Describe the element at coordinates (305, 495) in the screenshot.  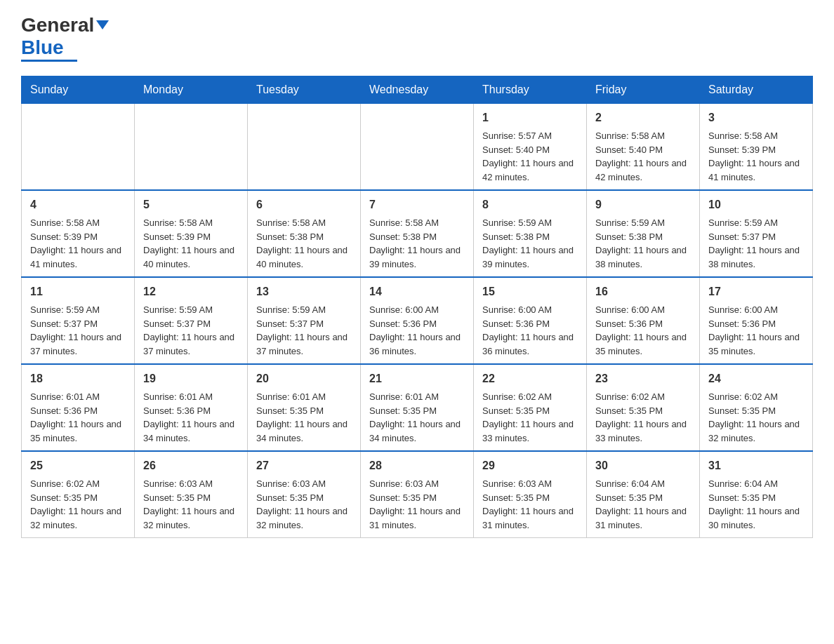
I see `cell-w5-d3: 27Sunrise: 6:03 AMSunset: 5:35 PMDayligh…` at that location.